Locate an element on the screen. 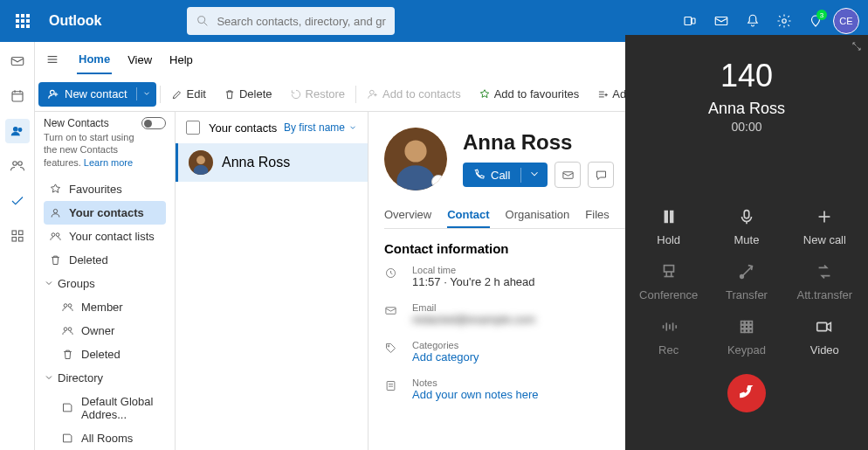 The height and width of the screenshot is (450, 868). delete-button: Delete is located at coordinates (248, 94).